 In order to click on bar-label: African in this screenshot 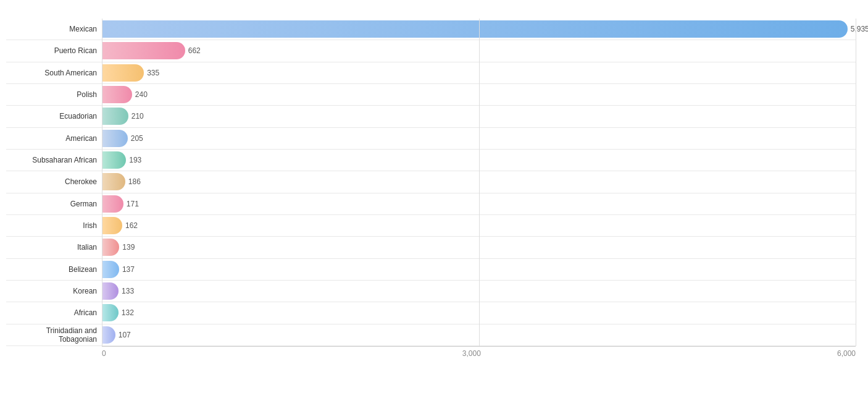, I will do `click(54, 313)`.